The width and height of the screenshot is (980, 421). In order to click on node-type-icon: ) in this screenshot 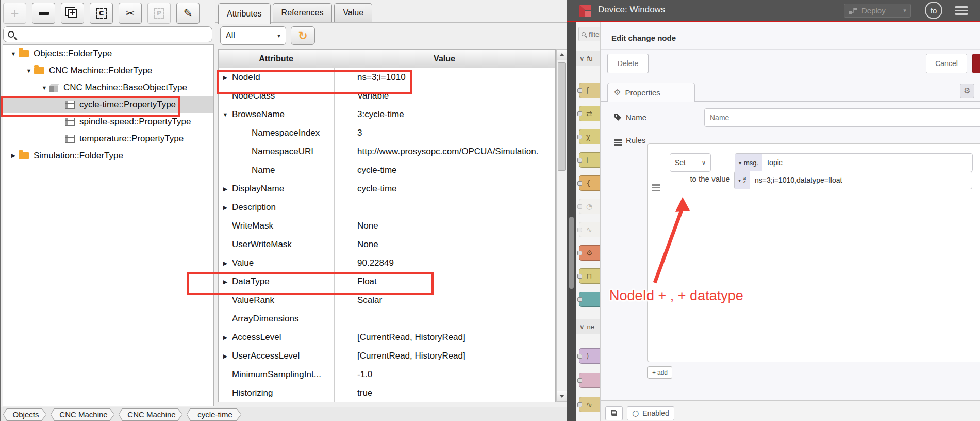, I will do `click(588, 356)`.